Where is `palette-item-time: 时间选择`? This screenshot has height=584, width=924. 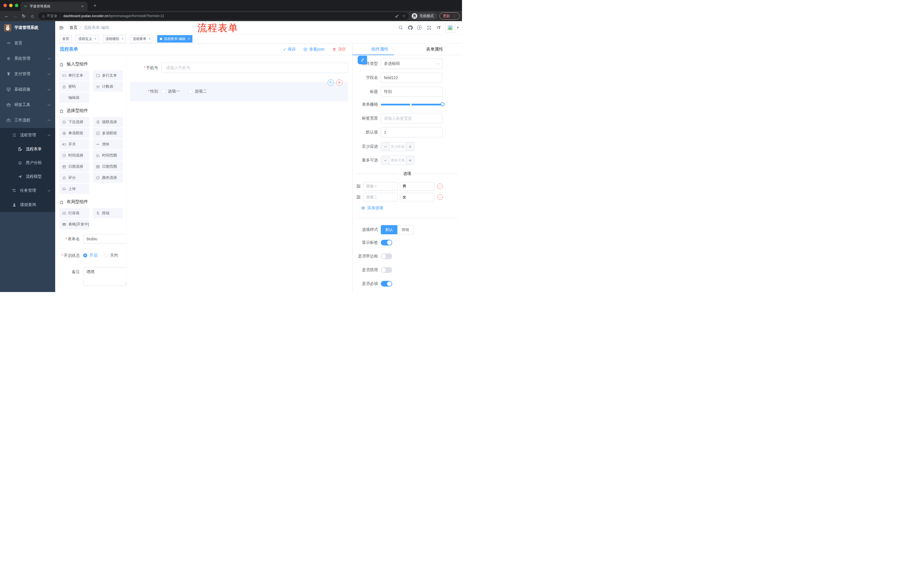
palette-item-time: 时间选择 is located at coordinates (74, 156).